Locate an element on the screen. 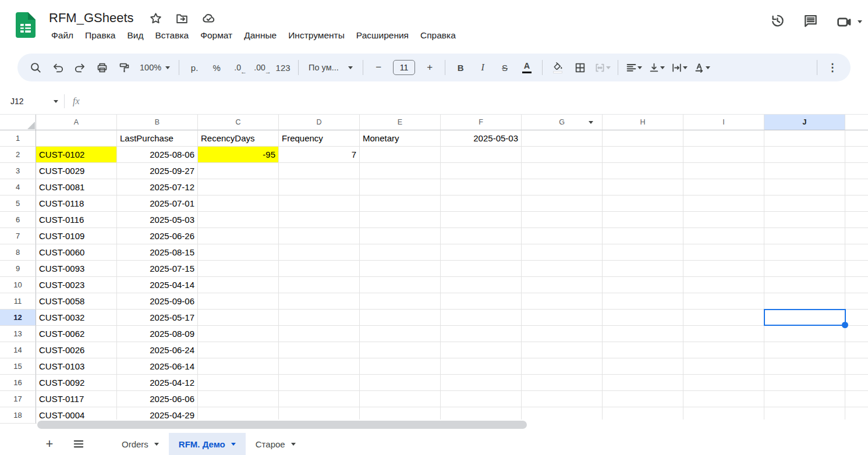 The height and width of the screenshot is (455, 868). text-wrap-button is located at coordinates (679, 67).